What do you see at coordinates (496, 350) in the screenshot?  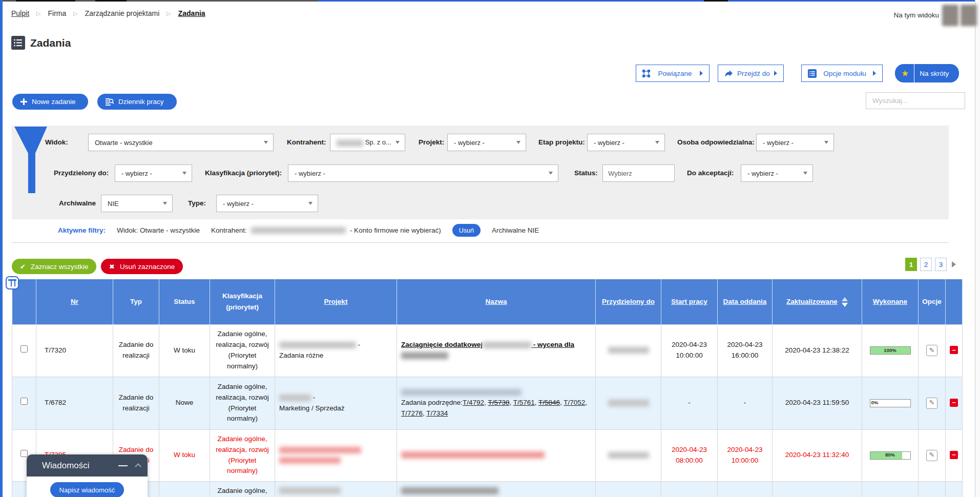 I see `task-nazwa: Zaciągnięcie dodatkowej - wycena dla` at bounding box center [496, 350].